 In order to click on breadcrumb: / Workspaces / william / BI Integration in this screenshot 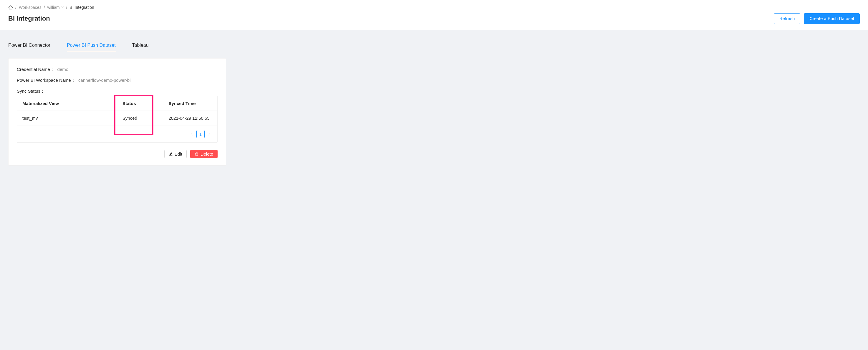, I will do `click(434, 7)`.